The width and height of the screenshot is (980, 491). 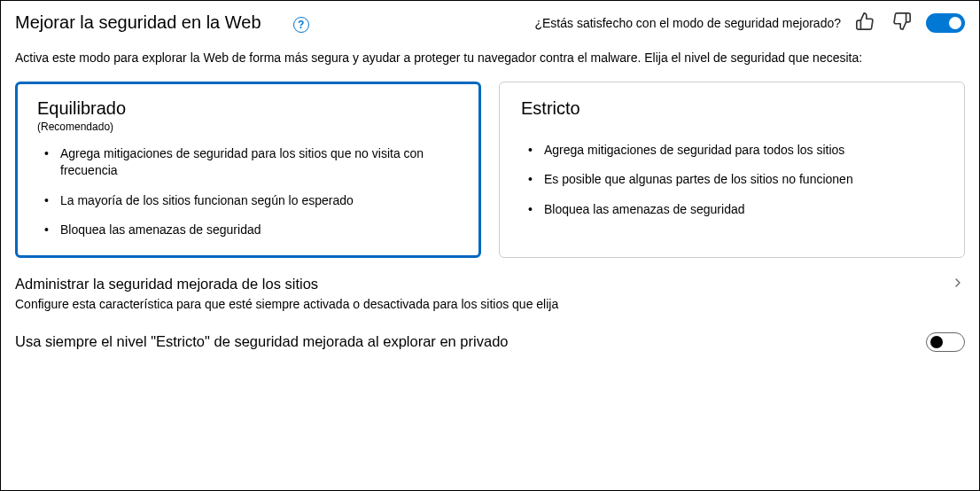 What do you see at coordinates (490, 284) in the screenshot?
I see `manage-sites-row: Administrar la seguridad mejorada de los…` at bounding box center [490, 284].